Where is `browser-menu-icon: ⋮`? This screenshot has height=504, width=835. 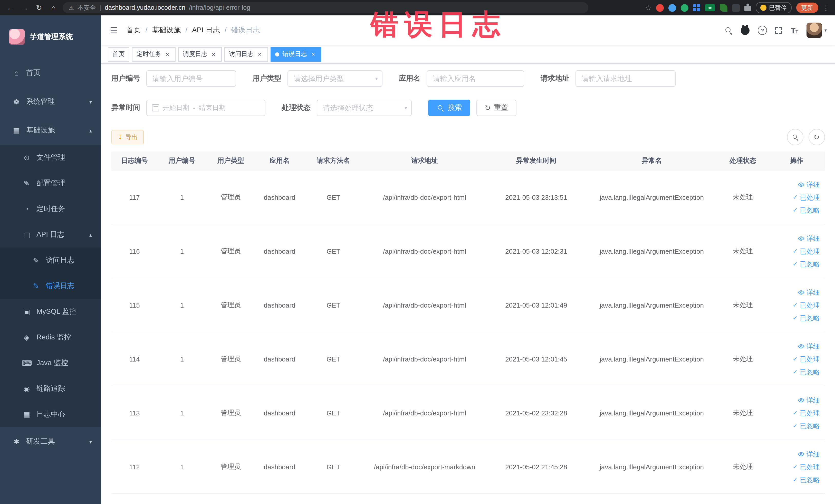
browser-menu-icon: ⋮ is located at coordinates (826, 7).